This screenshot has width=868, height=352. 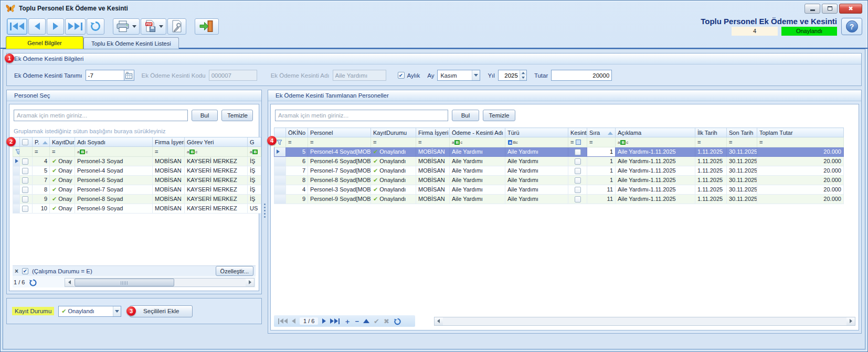 What do you see at coordinates (851, 8) in the screenshot?
I see `close-button: ✖` at bounding box center [851, 8].